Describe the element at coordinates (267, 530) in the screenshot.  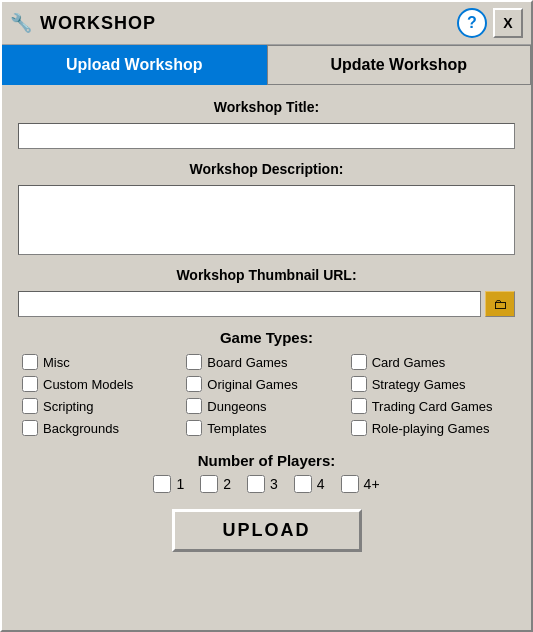
I see `upload-button: UPLOAD` at that location.